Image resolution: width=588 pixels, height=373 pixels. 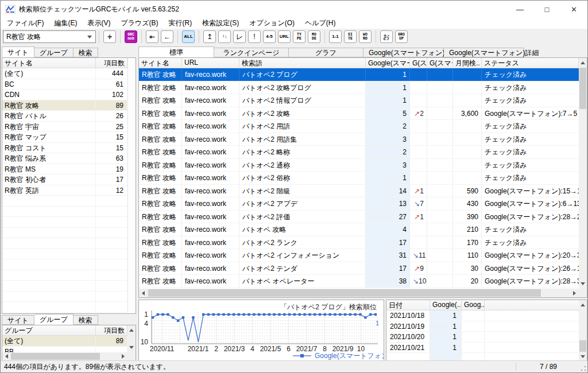 I want to click on history-vertical-scrollbar, so click(x=583, y=331).